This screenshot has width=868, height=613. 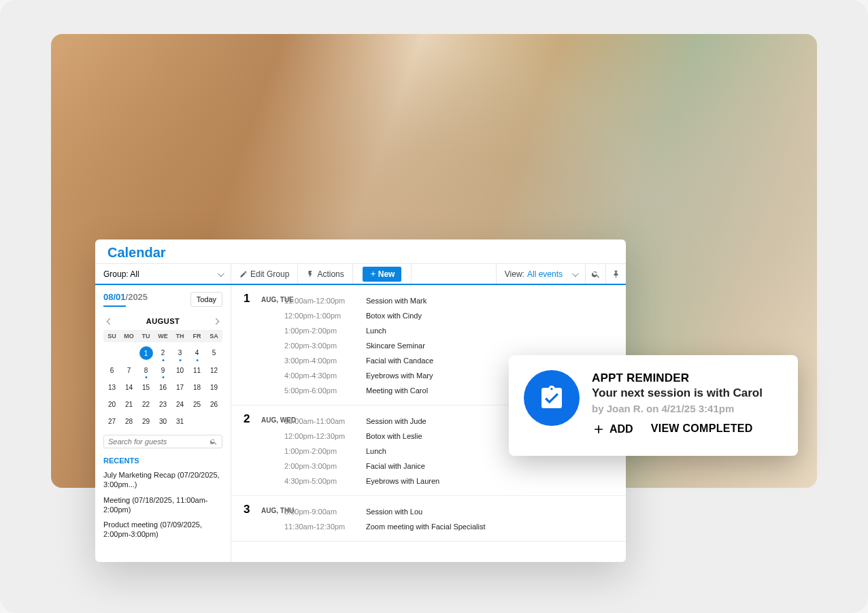 What do you see at coordinates (112, 370) in the screenshot?
I see `calendar-day: 6` at bounding box center [112, 370].